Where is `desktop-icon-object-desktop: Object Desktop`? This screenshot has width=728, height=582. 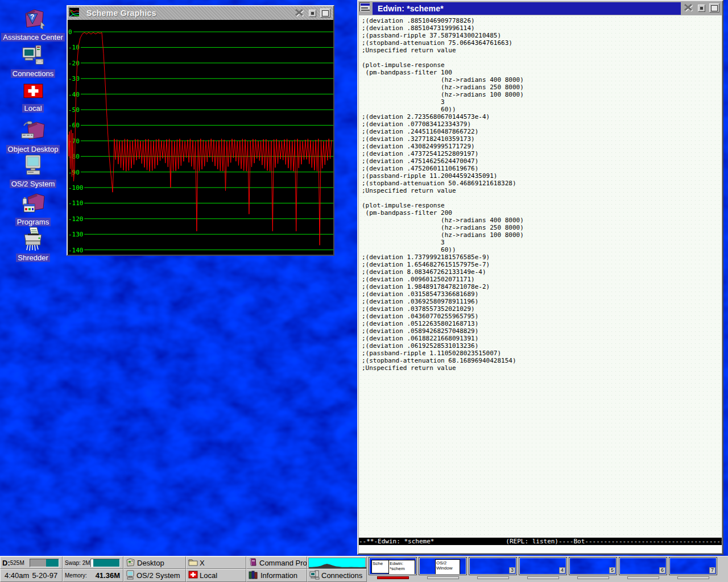 desktop-icon-object-desktop: Object Desktop is located at coordinates (33, 135).